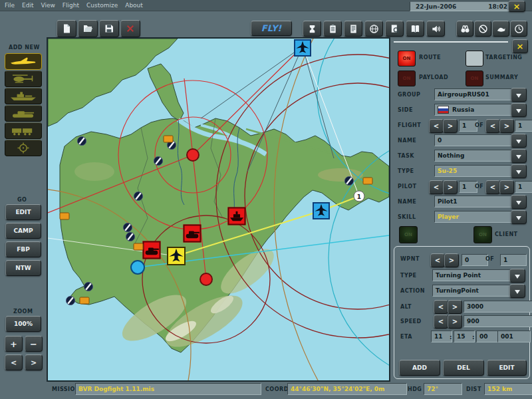 The height and width of the screenshot is (399, 532). I want to click on wp-type-dropdown, so click(517, 275).